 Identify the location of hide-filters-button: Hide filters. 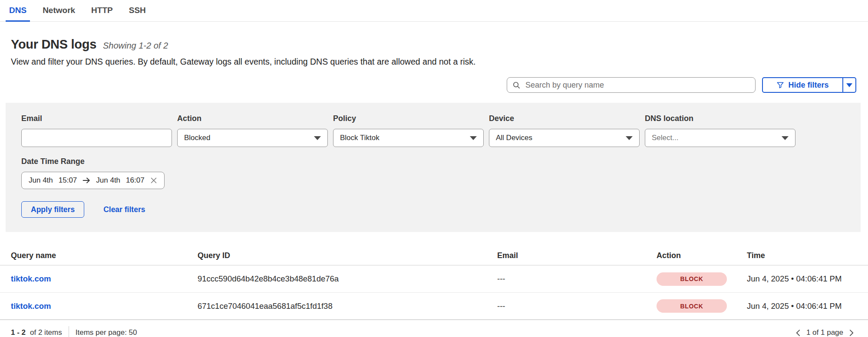
(802, 85).